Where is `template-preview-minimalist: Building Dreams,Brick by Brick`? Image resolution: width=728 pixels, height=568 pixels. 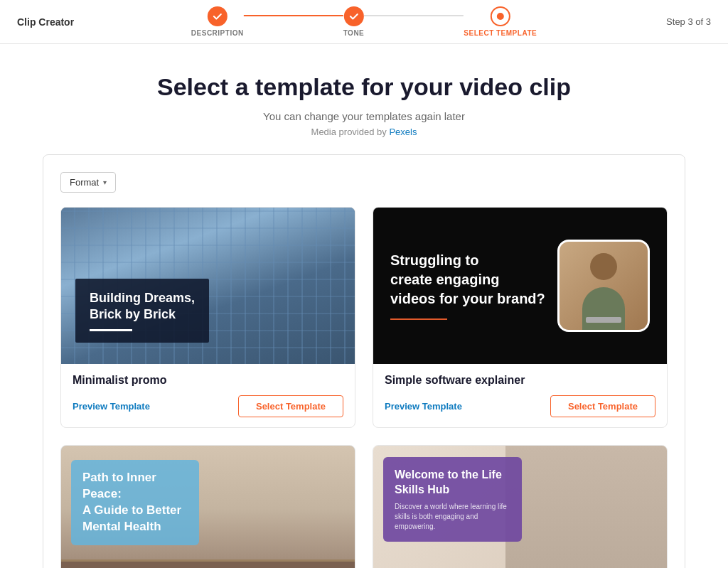 template-preview-minimalist: Building Dreams,Brick by Brick is located at coordinates (208, 286).